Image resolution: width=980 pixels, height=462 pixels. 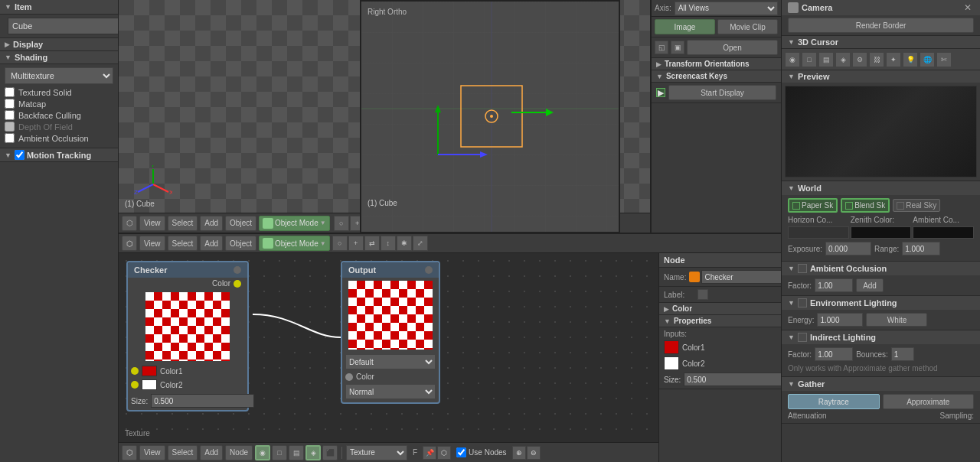 I want to click on white-btn: White, so click(x=897, y=320).